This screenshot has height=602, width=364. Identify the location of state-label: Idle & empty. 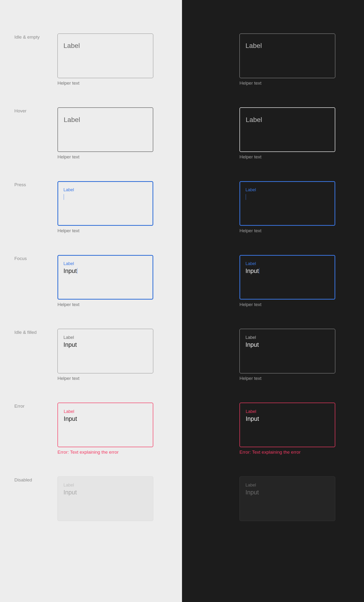
(36, 60).